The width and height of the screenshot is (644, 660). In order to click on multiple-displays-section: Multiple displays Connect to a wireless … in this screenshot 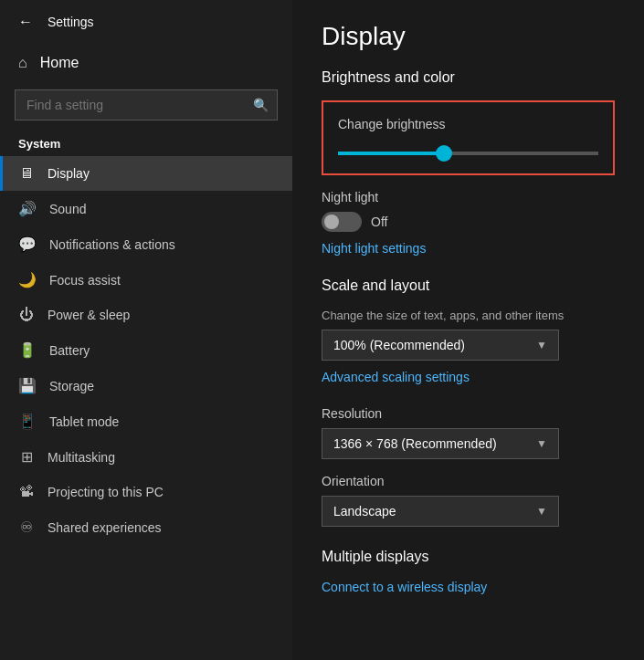, I will do `click(468, 571)`.